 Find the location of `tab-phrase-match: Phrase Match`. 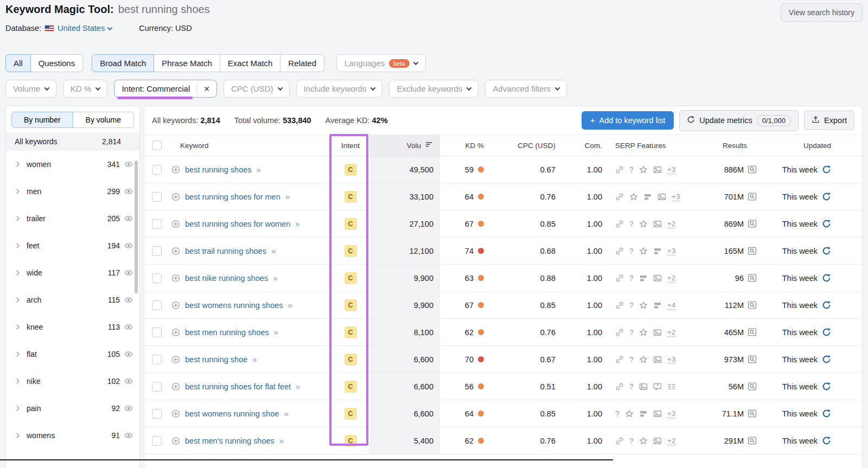

tab-phrase-match: Phrase Match is located at coordinates (187, 63).